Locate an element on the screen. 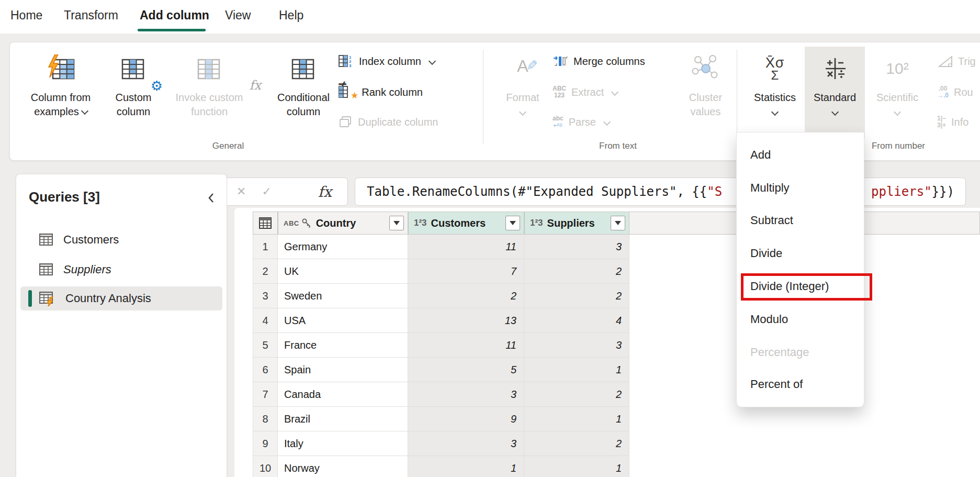  arithmetic-icon is located at coordinates (835, 69).